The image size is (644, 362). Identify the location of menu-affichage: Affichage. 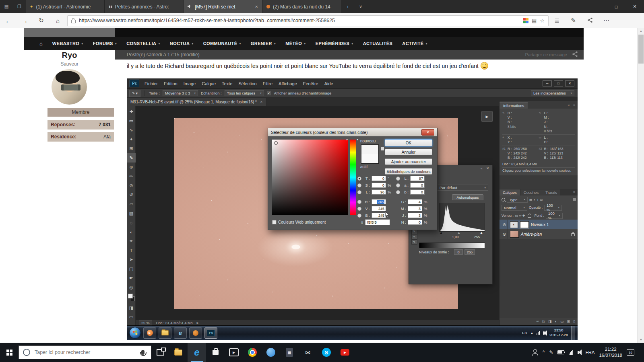
(288, 84).